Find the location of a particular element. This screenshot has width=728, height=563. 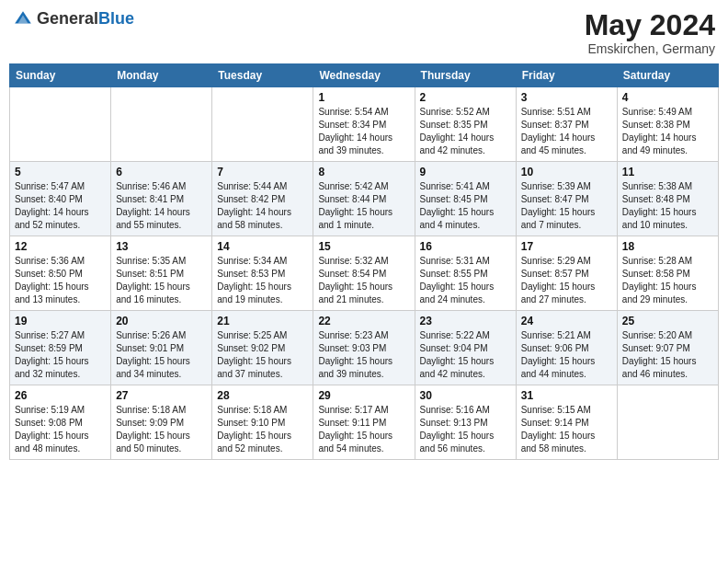

calendar-cell: 24Sunrise: 5:21 AM Sunset: 9:06 PM Dayli… is located at coordinates (566, 348).